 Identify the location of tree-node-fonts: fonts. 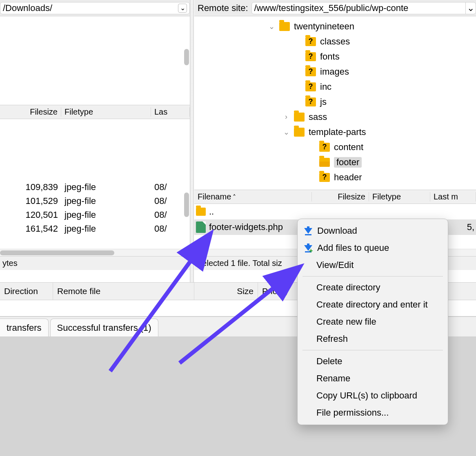
(335, 56).